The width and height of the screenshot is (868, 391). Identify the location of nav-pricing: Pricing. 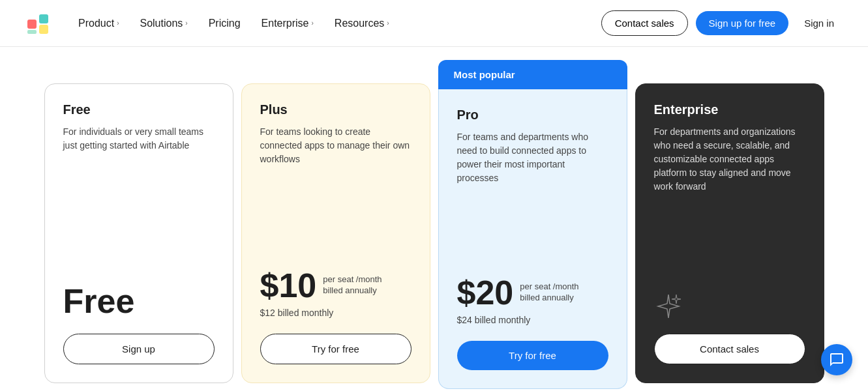
(224, 23).